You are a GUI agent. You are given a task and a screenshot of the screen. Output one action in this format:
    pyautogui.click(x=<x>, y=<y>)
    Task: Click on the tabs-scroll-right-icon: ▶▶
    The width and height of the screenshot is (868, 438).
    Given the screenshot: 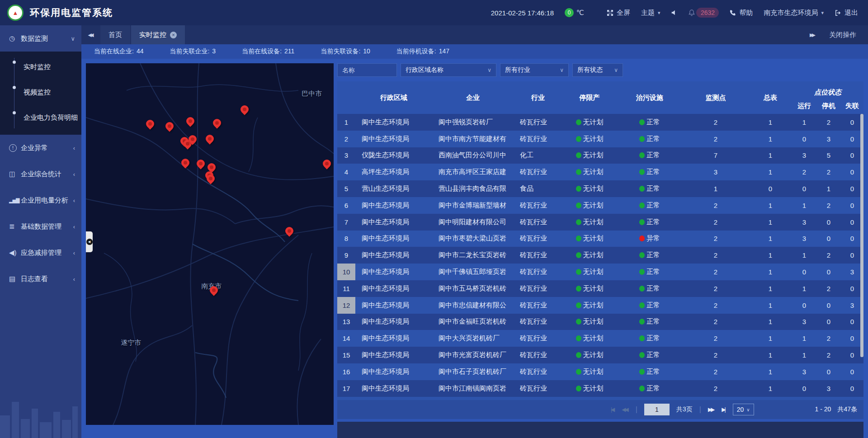 What is the action you would take?
    pyautogui.click(x=812, y=35)
    